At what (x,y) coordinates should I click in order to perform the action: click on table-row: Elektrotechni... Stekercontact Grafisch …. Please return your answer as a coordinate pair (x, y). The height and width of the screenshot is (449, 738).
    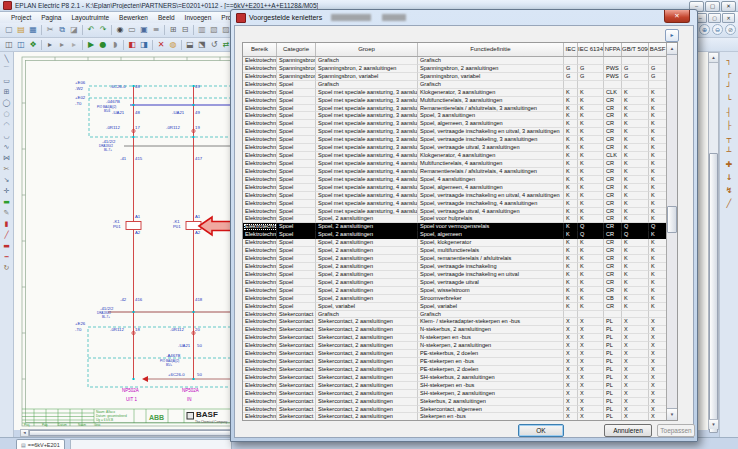
    Looking at the image, I should click on (456, 315).